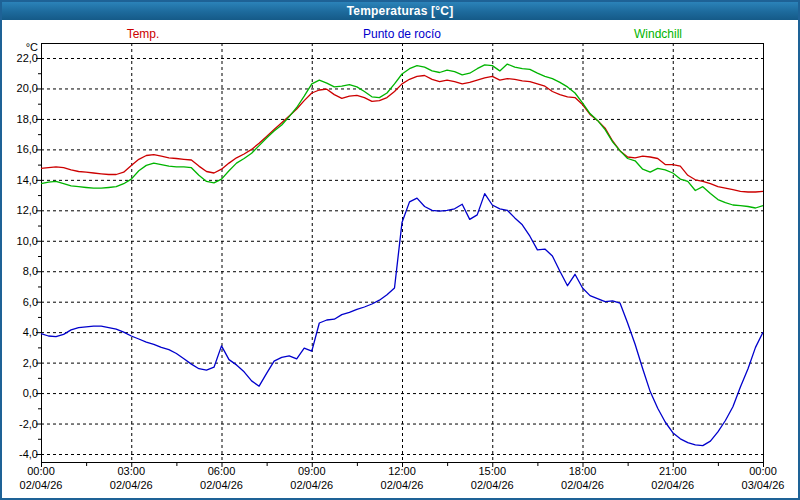 The image size is (800, 500). Describe the element at coordinates (28, 119) in the screenshot. I see `y-axis-tick-label: 18,0` at that location.